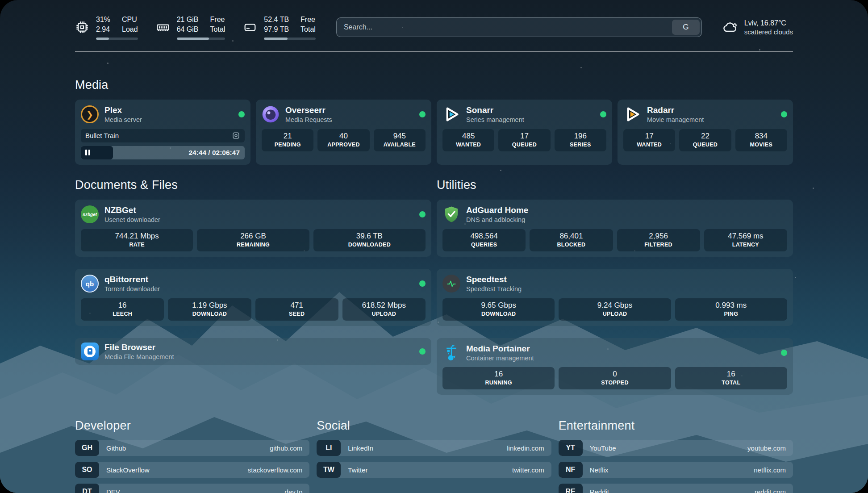 Image resolution: width=868 pixels, height=493 pixels. What do you see at coordinates (343, 140) in the screenshot?
I see `stat-tile: 40 APPROVED` at bounding box center [343, 140].